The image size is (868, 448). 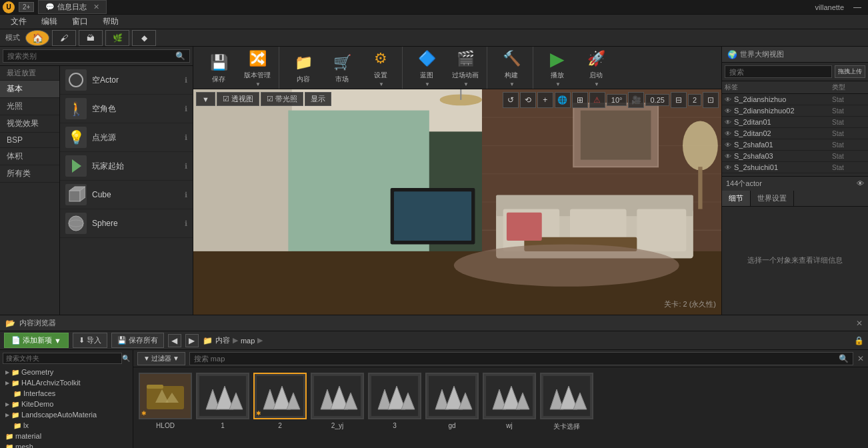 I want to click on content-item-wj: wj, so click(x=509, y=401).